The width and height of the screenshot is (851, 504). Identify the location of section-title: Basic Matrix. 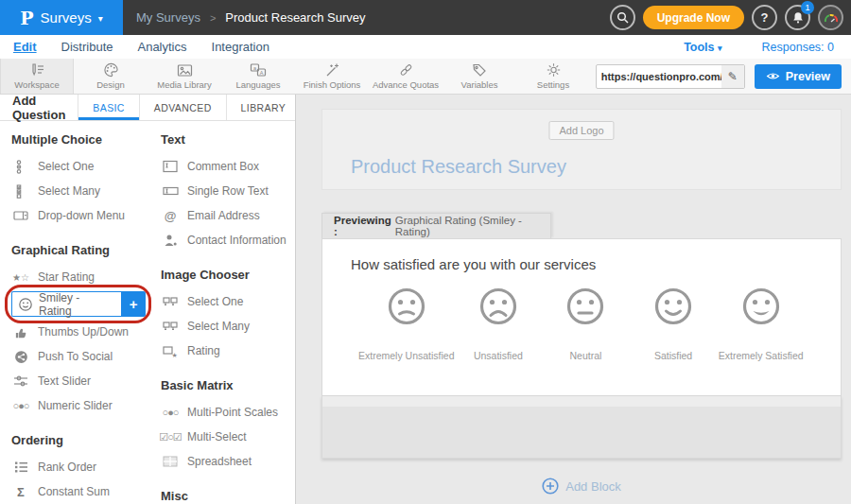
(228, 386).